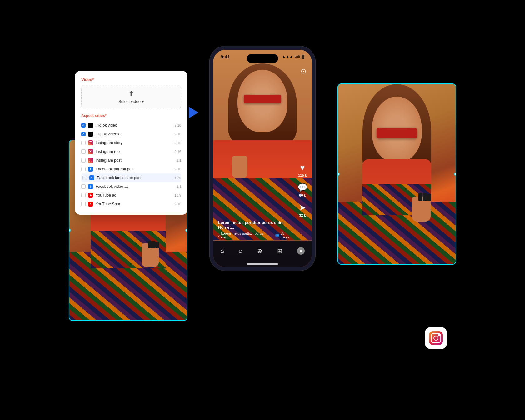 Image resolution: width=525 pixels, height=420 pixels. What do you see at coordinates (83, 204) in the screenshot?
I see `checkbox-youtube-short` at bounding box center [83, 204].